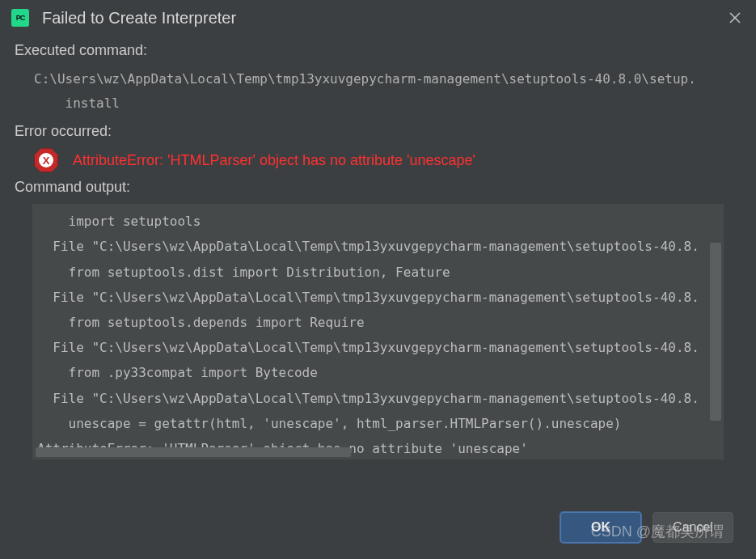 The width and height of the screenshot is (756, 559). I want to click on dialog-button-row: OK Cancel, so click(647, 527).